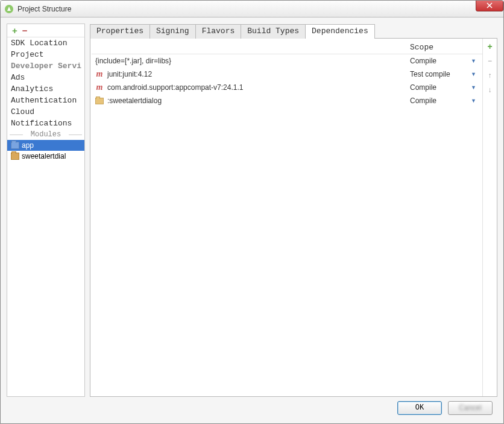  Describe the element at coordinates (46, 156) in the screenshot. I see `module-item: sweetalertdial` at that location.